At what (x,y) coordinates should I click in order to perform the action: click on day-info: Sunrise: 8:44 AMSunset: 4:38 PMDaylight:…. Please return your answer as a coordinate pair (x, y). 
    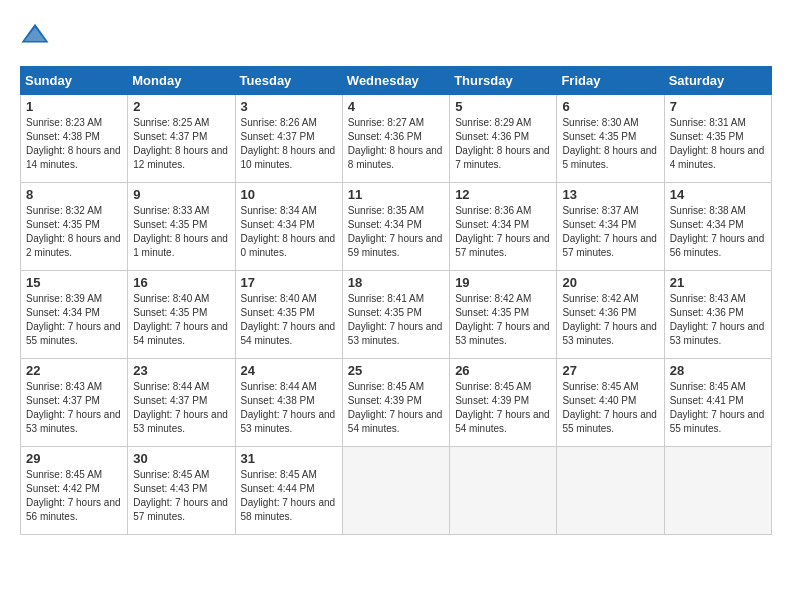
    Looking at the image, I should click on (289, 408).